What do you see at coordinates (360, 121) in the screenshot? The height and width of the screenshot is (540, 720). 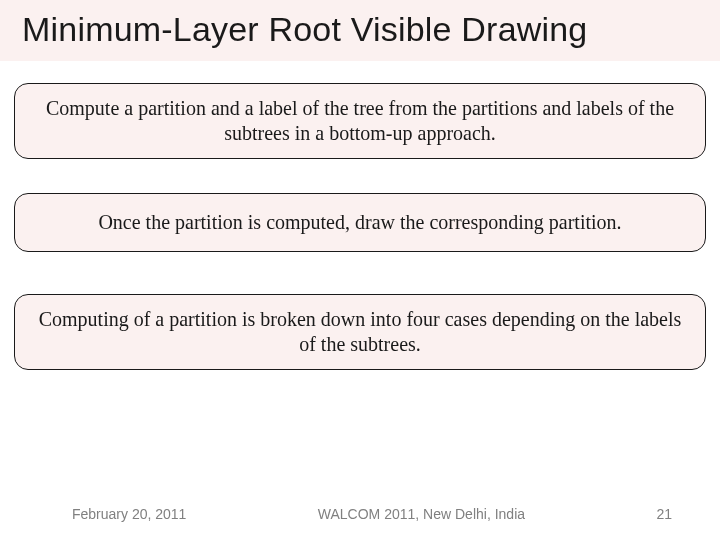 I see `content-text-1: Compute a partition and a label of the t…` at bounding box center [360, 121].